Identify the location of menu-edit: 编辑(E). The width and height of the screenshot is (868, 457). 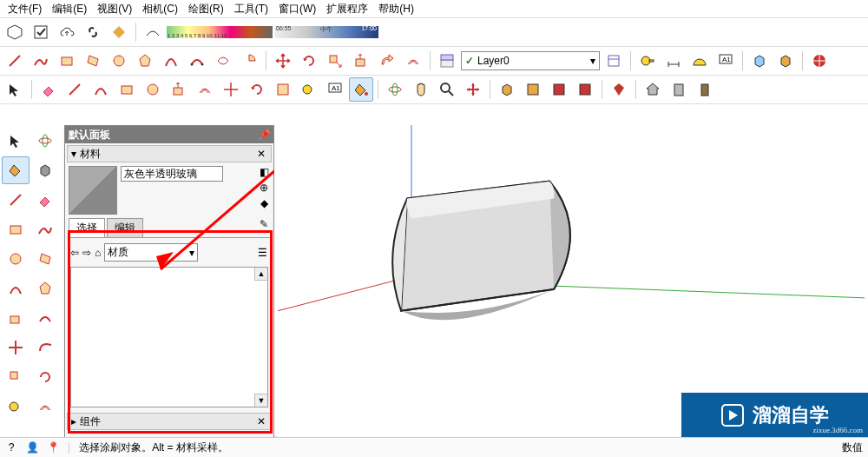
(69, 9).